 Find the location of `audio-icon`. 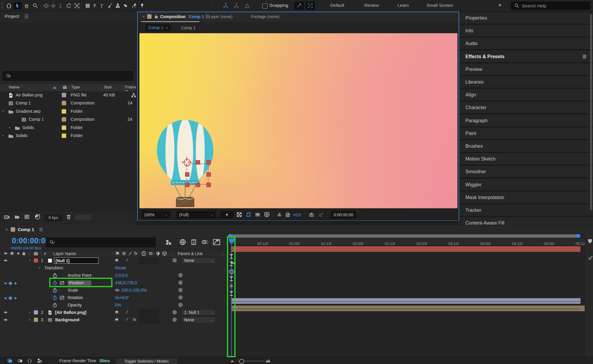

audio-icon is located at coordinates (12, 253).